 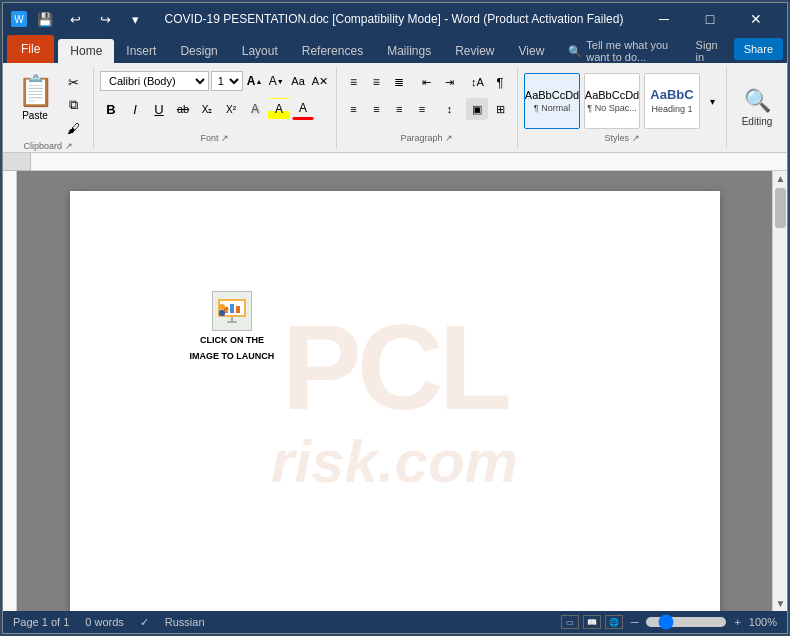 What do you see at coordinates (592, 622) in the screenshot?
I see `read-mode-btn: 📖` at bounding box center [592, 622].